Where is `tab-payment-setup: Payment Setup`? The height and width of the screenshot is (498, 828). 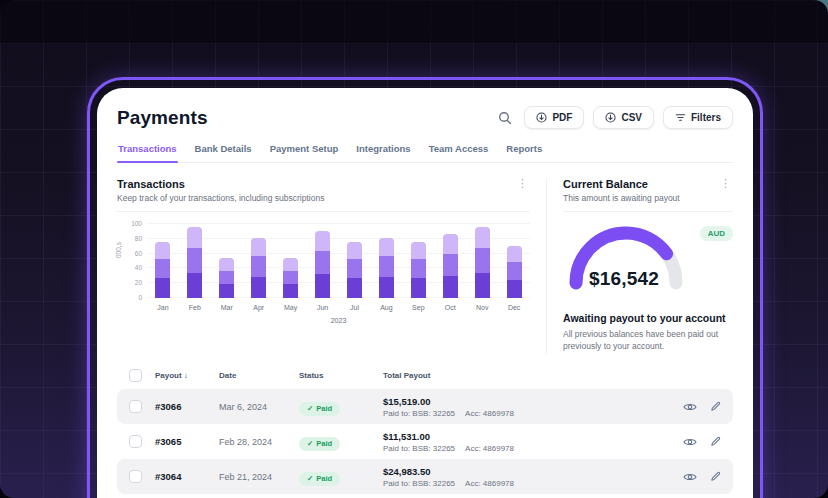
tab-payment-setup: Payment Setup is located at coordinates (304, 150).